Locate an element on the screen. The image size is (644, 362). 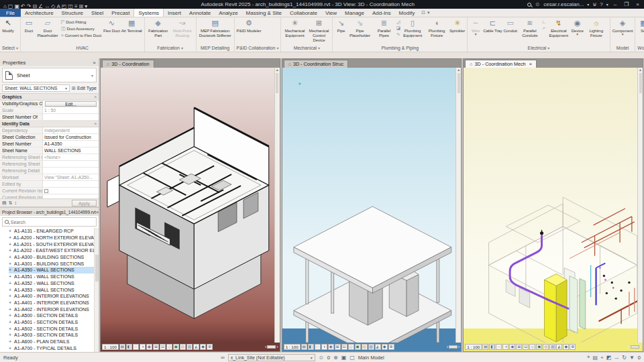
tab-structure: Structure is located at coordinates (72, 13).